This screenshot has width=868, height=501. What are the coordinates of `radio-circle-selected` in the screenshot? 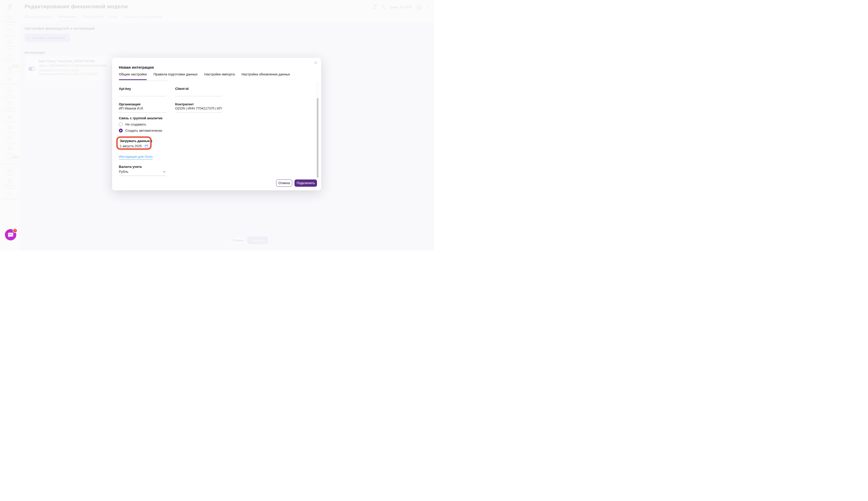 It's located at (121, 131).